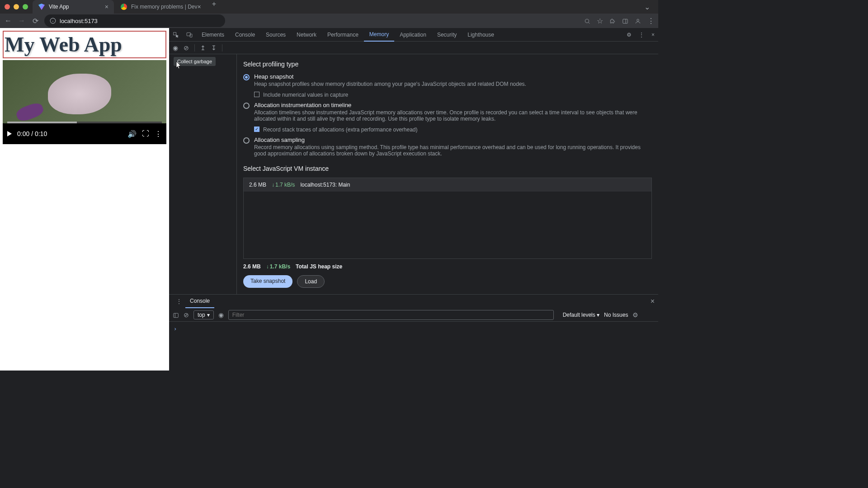  What do you see at coordinates (448, 146) in the screenshot?
I see `option-allocation-sampling: Allocation sampling Record memory alloca…` at bounding box center [448, 146].